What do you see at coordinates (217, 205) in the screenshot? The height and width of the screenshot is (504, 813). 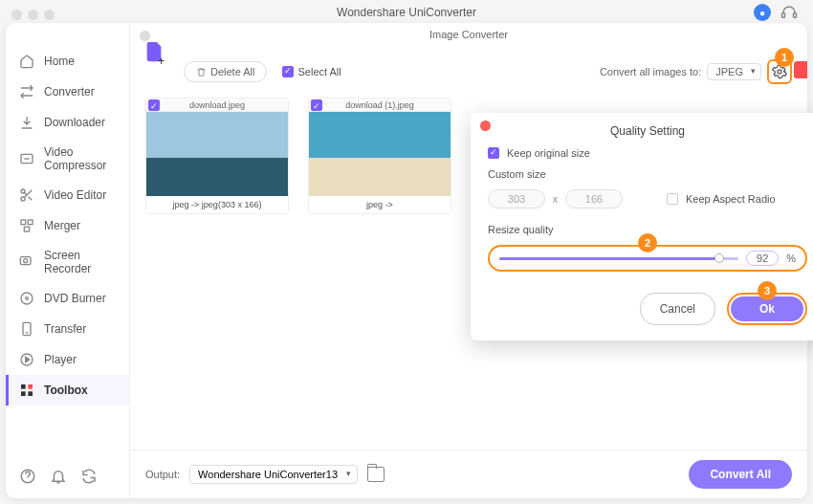 I see `thumb-caption: jpeg -> jpeg(303 x 166)` at bounding box center [217, 205].